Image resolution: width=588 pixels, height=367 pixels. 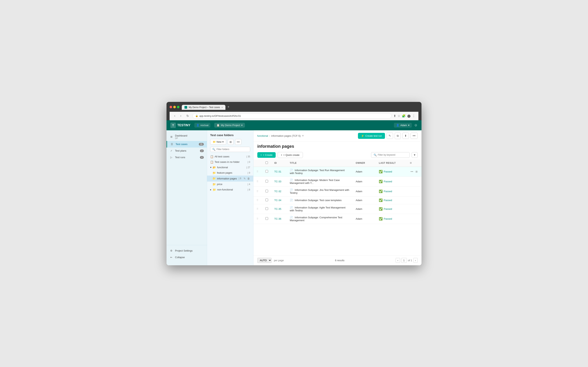 I want to click on tc-id: TC-36, so click(x=279, y=219).